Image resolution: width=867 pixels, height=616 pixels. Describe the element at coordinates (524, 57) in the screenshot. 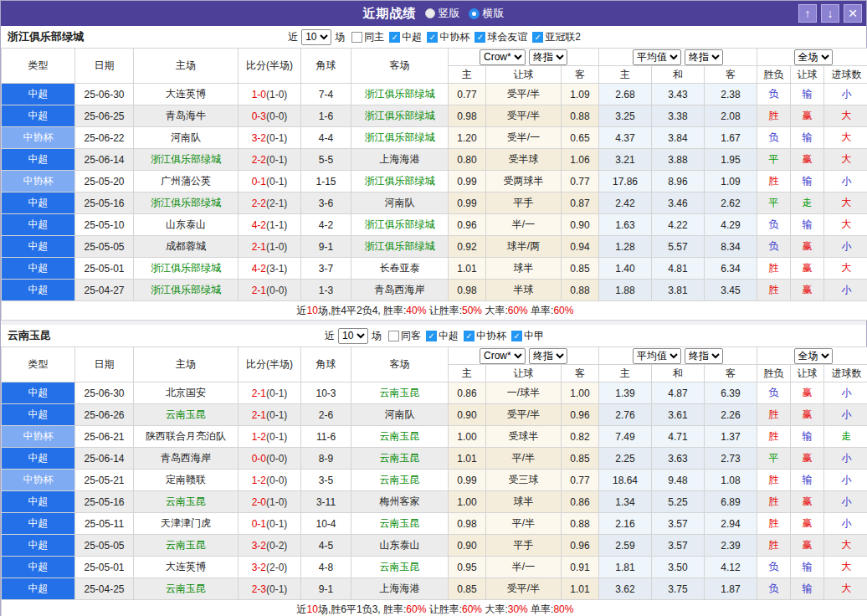

I see `asian-odds-group-header: Crow*终指` at that location.